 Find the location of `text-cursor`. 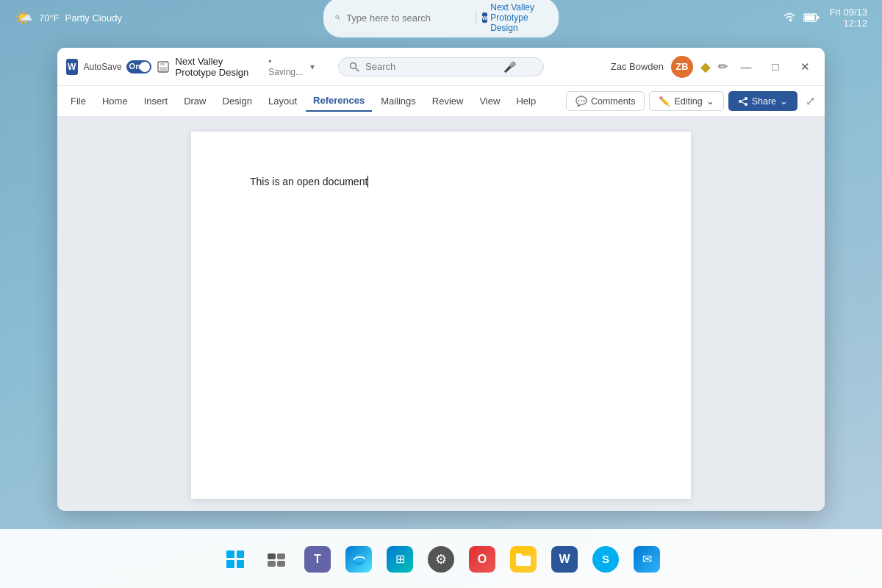

text-cursor is located at coordinates (368, 182).